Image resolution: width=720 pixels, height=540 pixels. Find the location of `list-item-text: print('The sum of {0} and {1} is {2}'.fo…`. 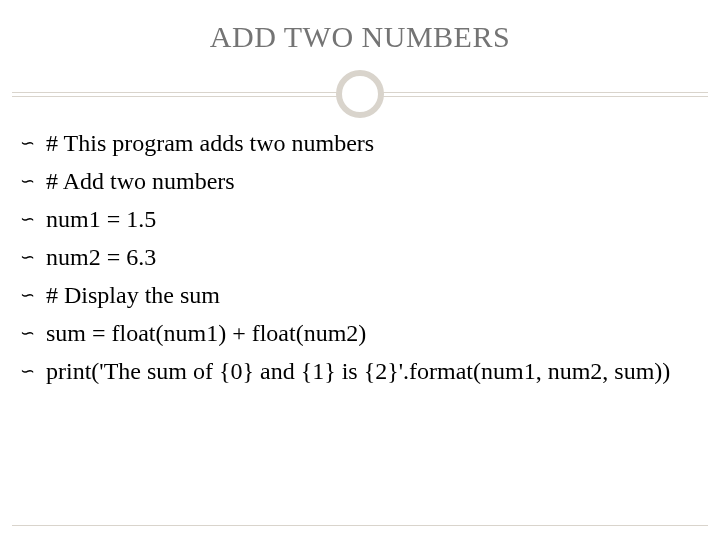

list-item-text: print('The sum of {0} and {1} is {2}'.fo… is located at coordinates (374, 371).